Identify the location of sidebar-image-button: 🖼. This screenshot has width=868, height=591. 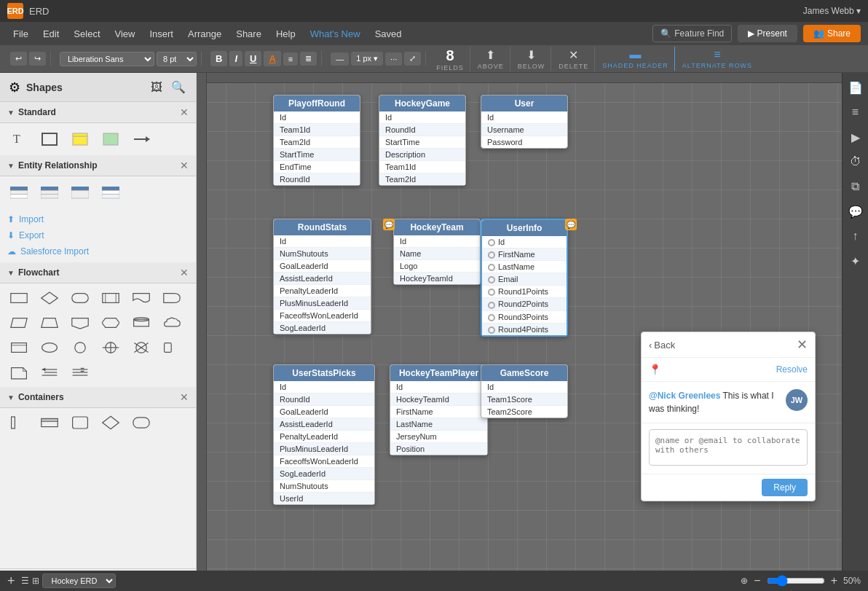
(157, 87).